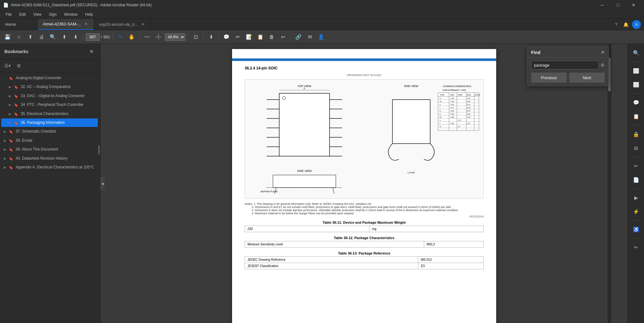 This screenshot has width=644, height=323. What do you see at coordinates (602, 52) in the screenshot?
I see `find-close-button: ✕` at bounding box center [602, 52].